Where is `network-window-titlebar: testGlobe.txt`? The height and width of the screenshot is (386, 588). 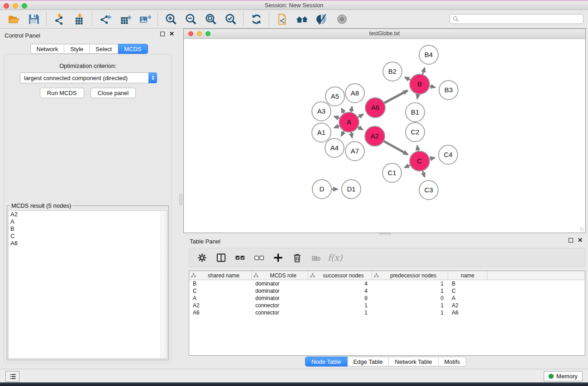
network-window-titlebar: testGlobe.txt is located at coordinates (385, 34).